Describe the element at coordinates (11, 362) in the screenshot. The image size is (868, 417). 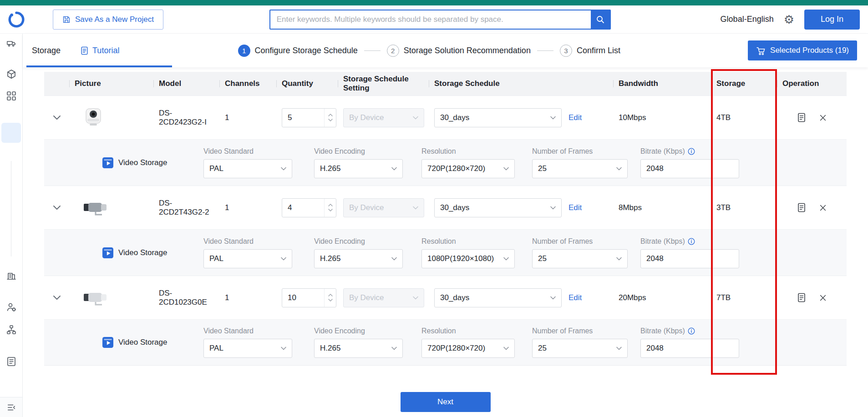
I see `checklist-icon` at that location.